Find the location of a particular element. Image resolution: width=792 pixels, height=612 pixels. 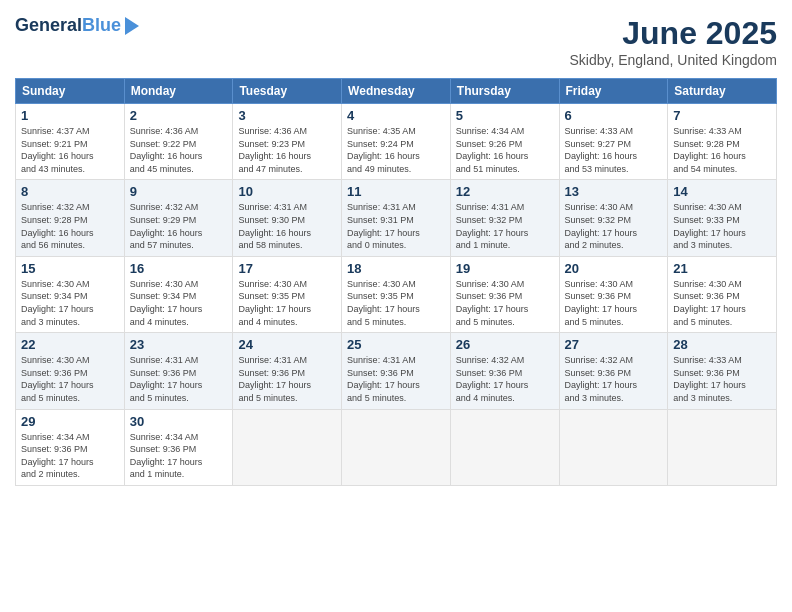

header: GeneralBlue June 2025 Skidby, England, U… is located at coordinates (396, 42).